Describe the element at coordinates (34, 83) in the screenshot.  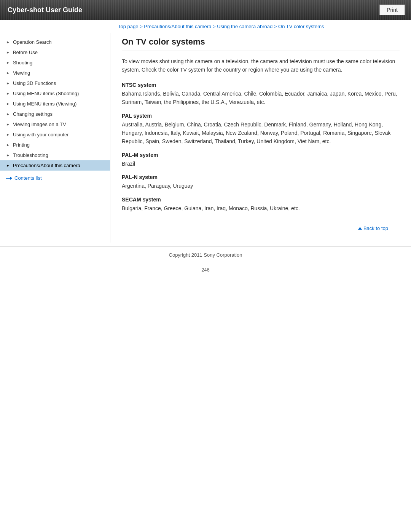
I see `sidebar-item-label: Using 3D Functions` at that location.